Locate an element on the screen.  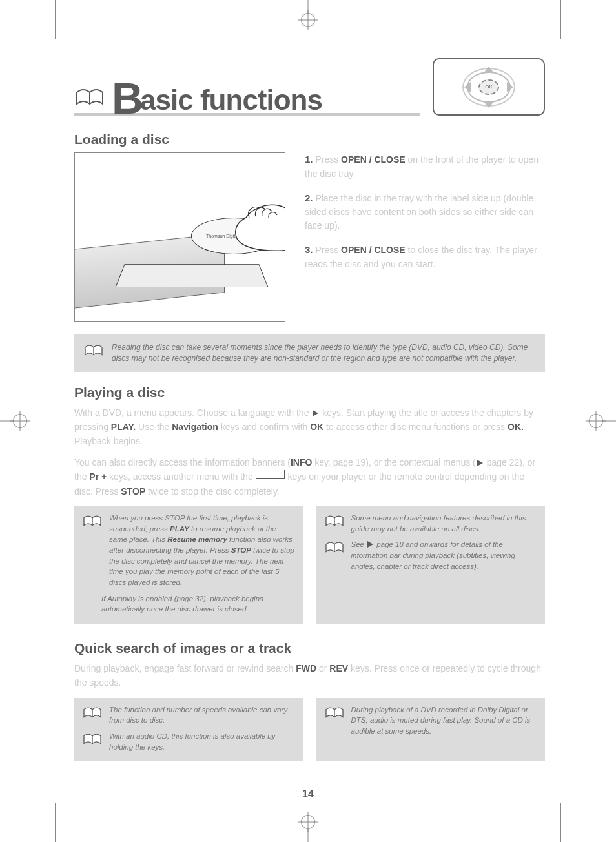
keyword-play: PLAY is located at coordinates (180, 529).